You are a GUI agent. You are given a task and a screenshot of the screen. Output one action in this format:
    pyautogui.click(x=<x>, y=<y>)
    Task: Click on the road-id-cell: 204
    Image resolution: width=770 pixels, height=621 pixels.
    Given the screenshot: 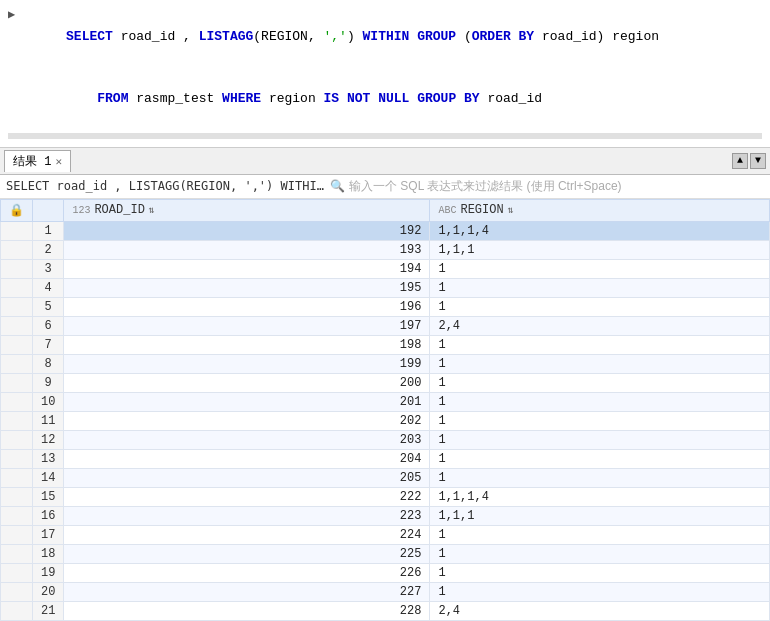 What is the action you would take?
    pyautogui.click(x=247, y=458)
    